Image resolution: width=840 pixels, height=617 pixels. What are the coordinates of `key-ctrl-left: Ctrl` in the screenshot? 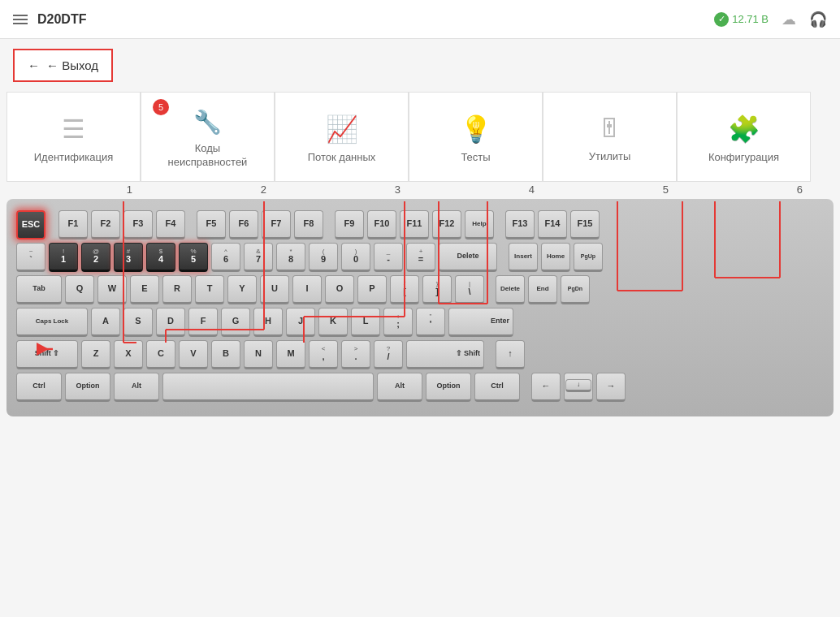 It's located at (39, 387).